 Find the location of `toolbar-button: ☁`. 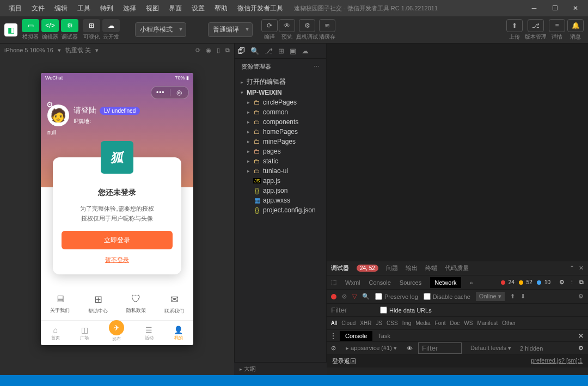

toolbar-button: ☁ is located at coordinates (111, 26).